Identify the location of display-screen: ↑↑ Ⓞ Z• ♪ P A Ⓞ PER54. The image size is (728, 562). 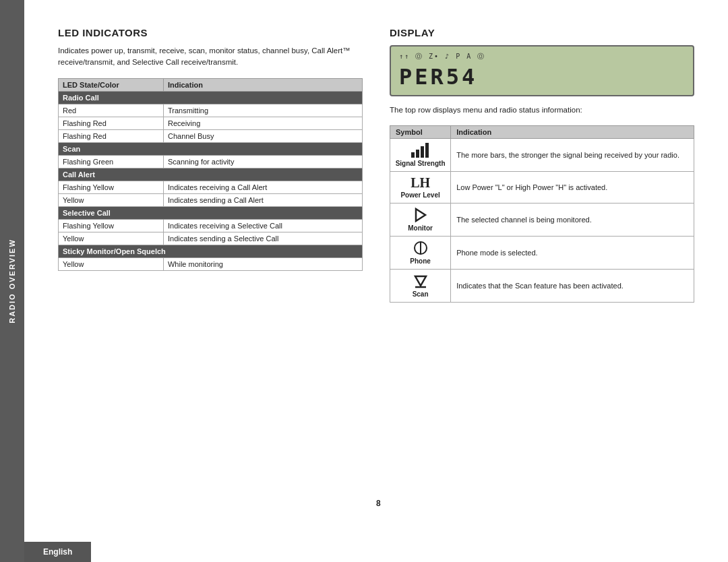
(542, 71).